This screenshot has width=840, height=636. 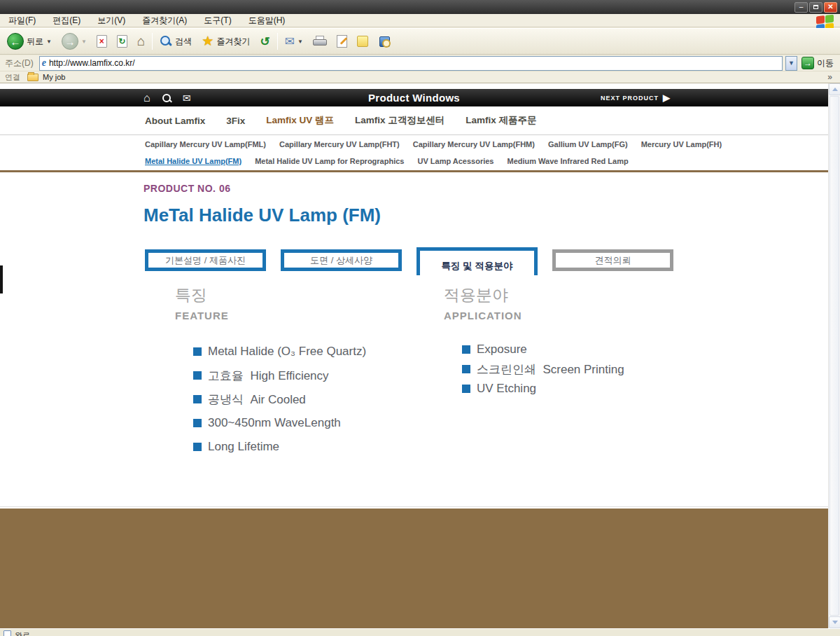 I want to click on side-tab-sliver, so click(x=1, y=279).